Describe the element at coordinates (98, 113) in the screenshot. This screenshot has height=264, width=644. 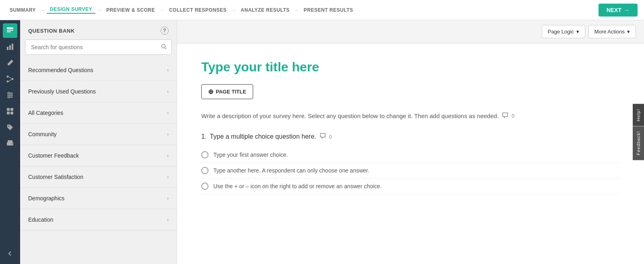
I see `category-all: All Categories ›` at that location.